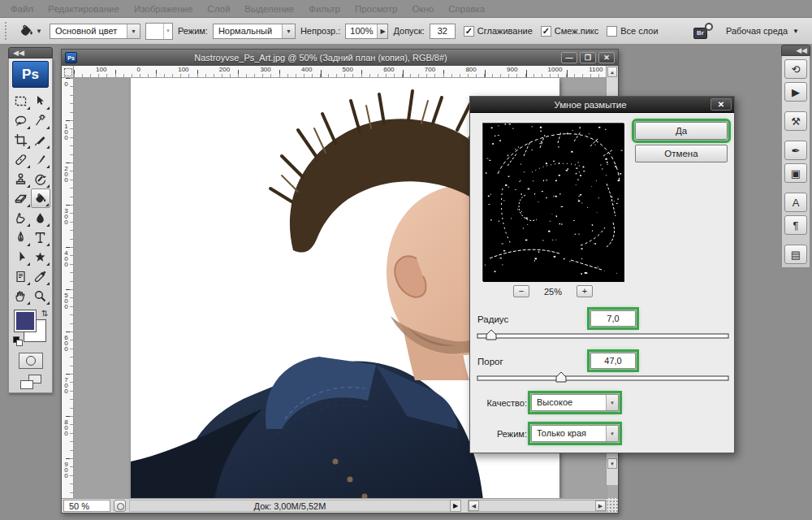 This screenshot has height=520, width=812. Describe the element at coordinates (382, 31) in the screenshot. I see `opacity-arrow-icon: ▶` at that location.